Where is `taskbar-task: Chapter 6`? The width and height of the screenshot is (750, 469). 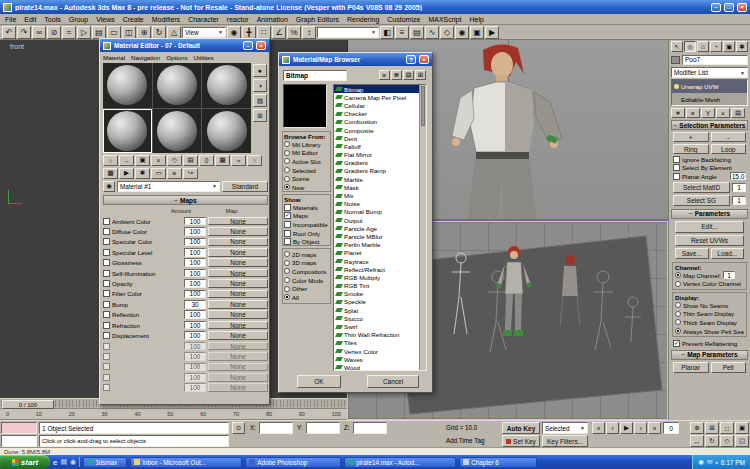
taskbar-task: Chapter 6 is located at coordinates (498, 462).